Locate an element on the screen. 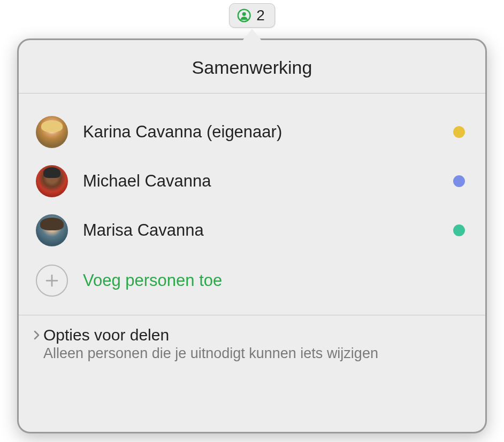  add-people-label: Voeg personen toe is located at coordinates (152, 281).